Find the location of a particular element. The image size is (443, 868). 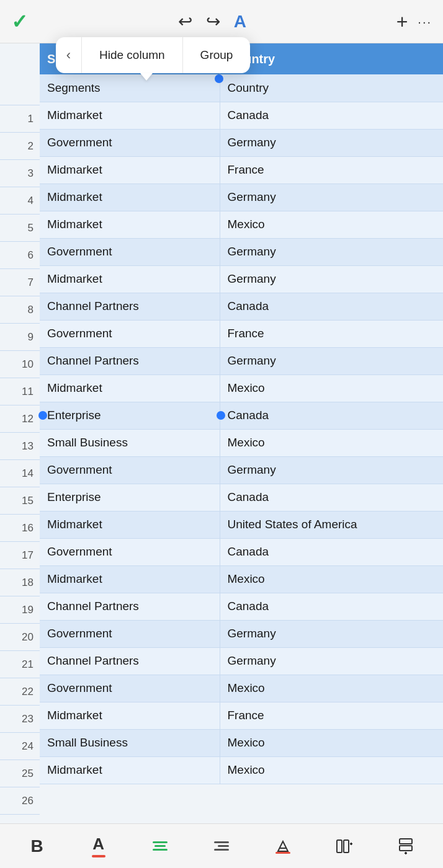

table-row: MidmarketUnited States of America is located at coordinates (241, 525).